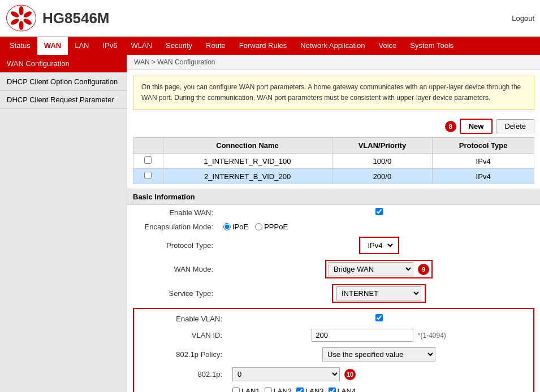 This screenshot has width=540, height=392. What do you see at coordinates (432, 336) in the screenshot?
I see `vlan-id-hint: *(1-4094)` at bounding box center [432, 336].